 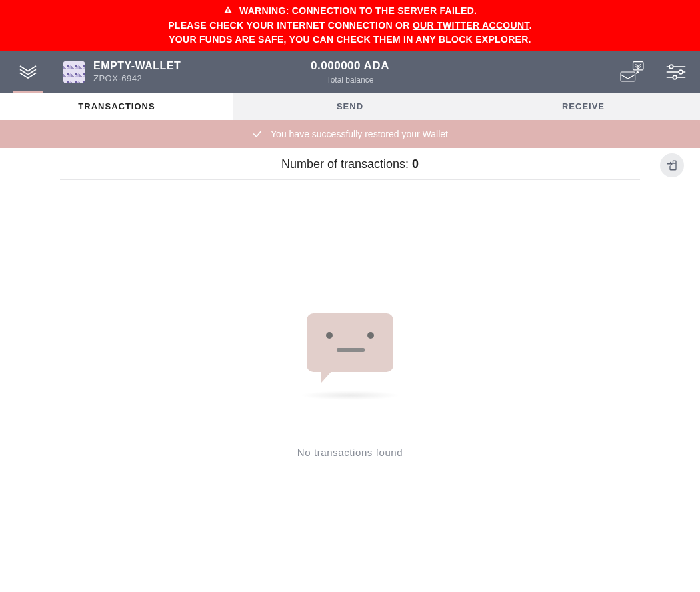 What do you see at coordinates (350, 80) in the screenshot?
I see `balance-label: Total balance` at bounding box center [350, 80].